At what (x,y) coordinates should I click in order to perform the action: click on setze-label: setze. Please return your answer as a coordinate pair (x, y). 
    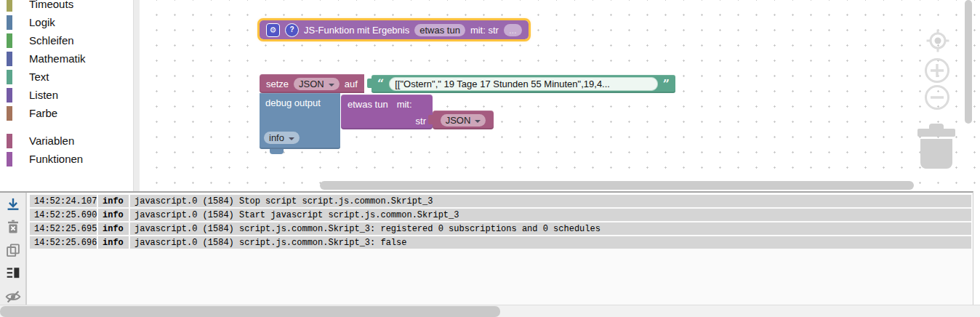
    Looking at the image, I should click on (278, 84).